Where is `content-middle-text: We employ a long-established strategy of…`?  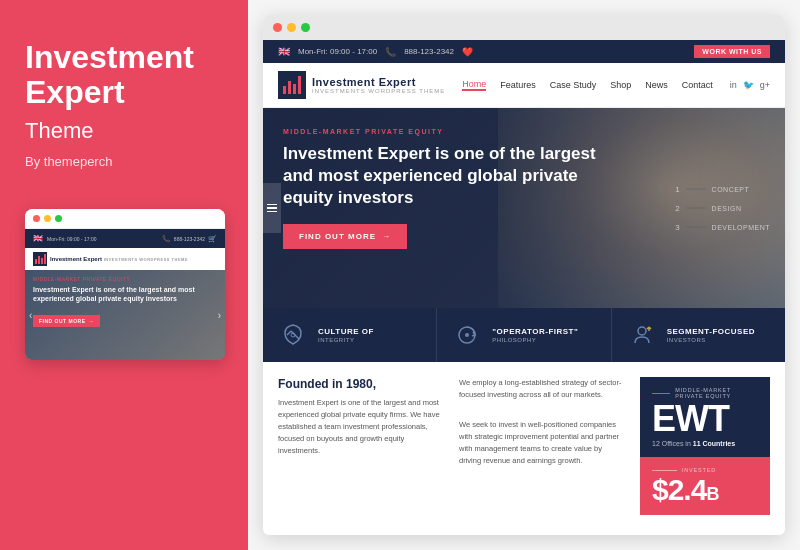
content-middle-text: We employ a long-established strategy of… is located at coordinates (542, 389).